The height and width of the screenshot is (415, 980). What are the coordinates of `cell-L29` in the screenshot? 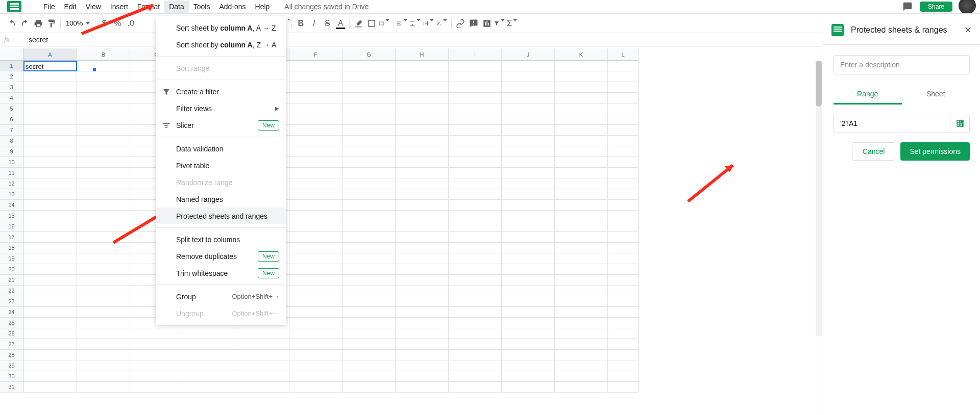 It's located at (623, 366).